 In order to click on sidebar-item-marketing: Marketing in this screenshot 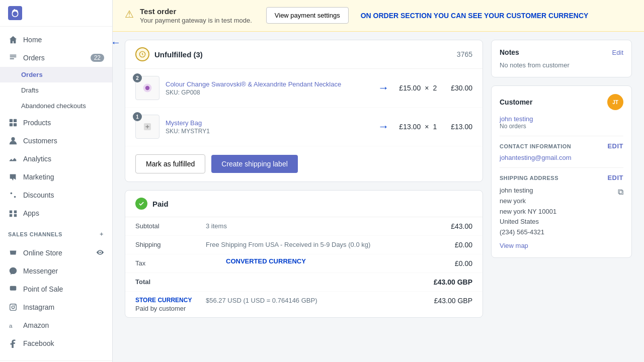, I will do `click(56, 177)`.